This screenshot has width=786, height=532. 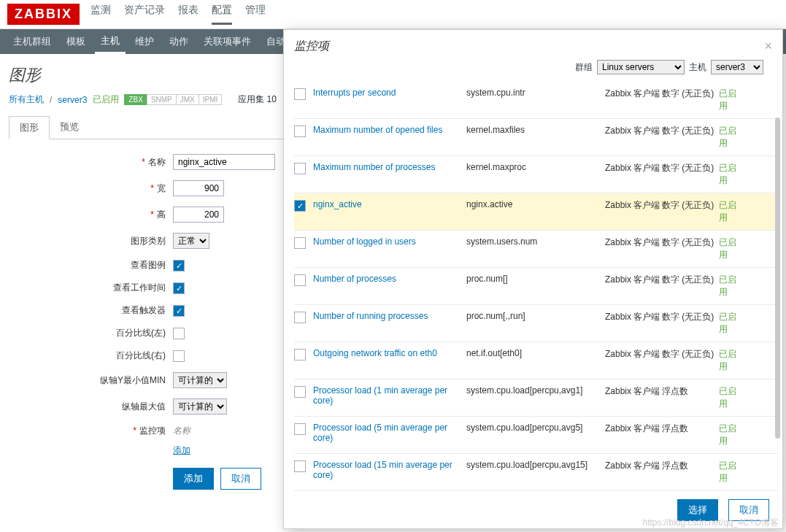 I want to click on form-cancel-button: 取消, so click(x=241, y=479).